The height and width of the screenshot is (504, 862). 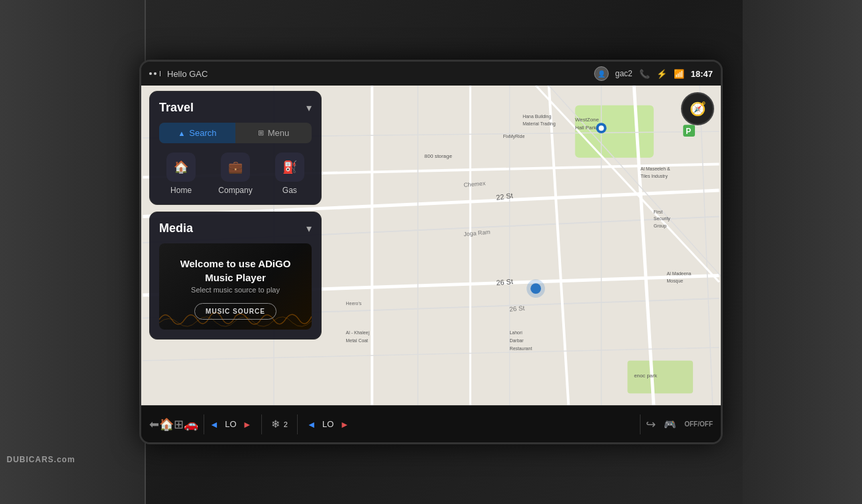 What do you see at coordinates (670, 424) in the screenshot?
I see `steering-heat-icon: 🎮` at bounding box center [670, 424].